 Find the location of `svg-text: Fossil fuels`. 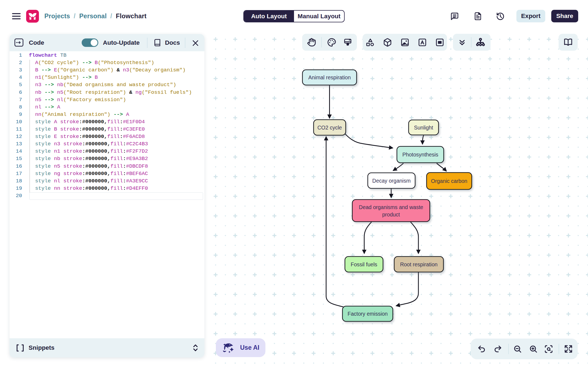

svg-text: Fossil fuels is located at coordinates (364, 264).